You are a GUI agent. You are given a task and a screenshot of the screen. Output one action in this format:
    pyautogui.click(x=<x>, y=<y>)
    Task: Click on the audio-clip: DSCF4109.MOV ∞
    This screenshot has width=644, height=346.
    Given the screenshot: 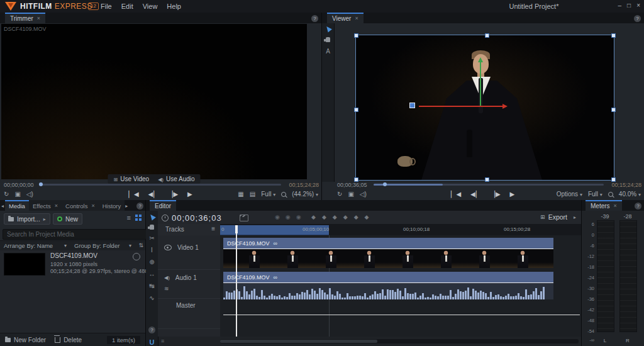 What is the action you would take?
    pyautogui.click(x=389, y=286)
    